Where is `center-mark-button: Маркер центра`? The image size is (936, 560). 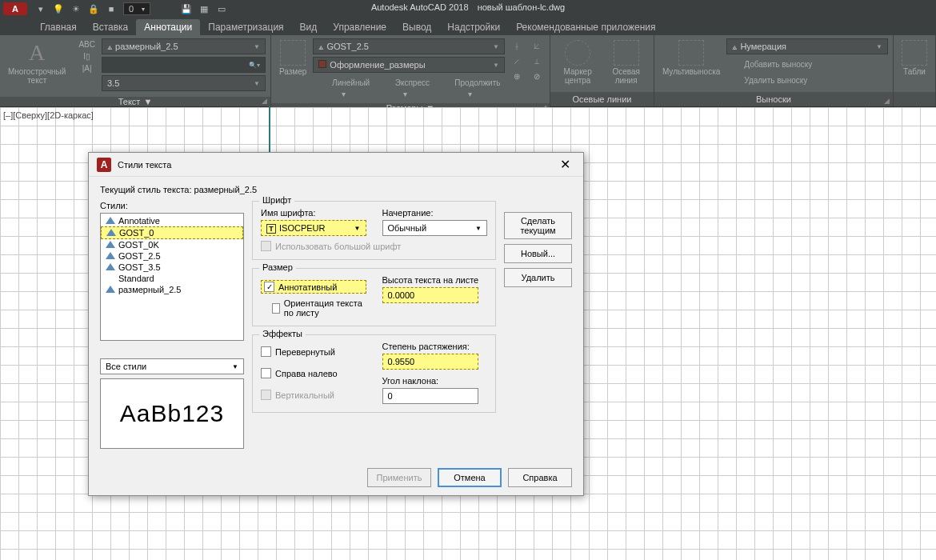 center-mark-button: Маркер центра is located at coordinates (578, 62).